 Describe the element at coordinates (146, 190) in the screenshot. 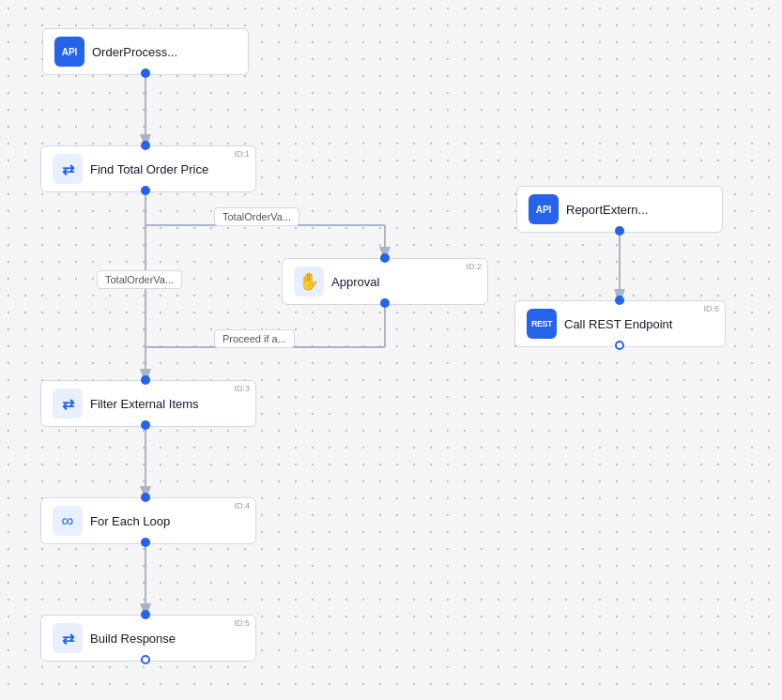

I see `node-dot-find-bottom` at that location.